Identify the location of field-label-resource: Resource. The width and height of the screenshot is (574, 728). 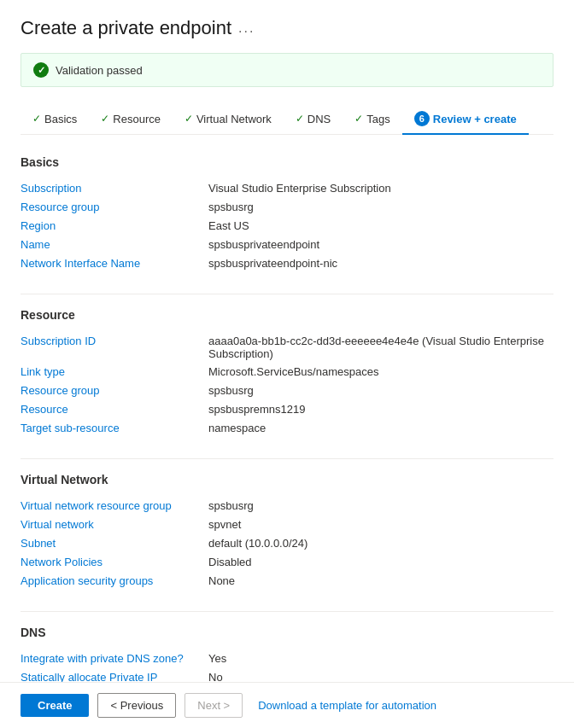
(114, 410).